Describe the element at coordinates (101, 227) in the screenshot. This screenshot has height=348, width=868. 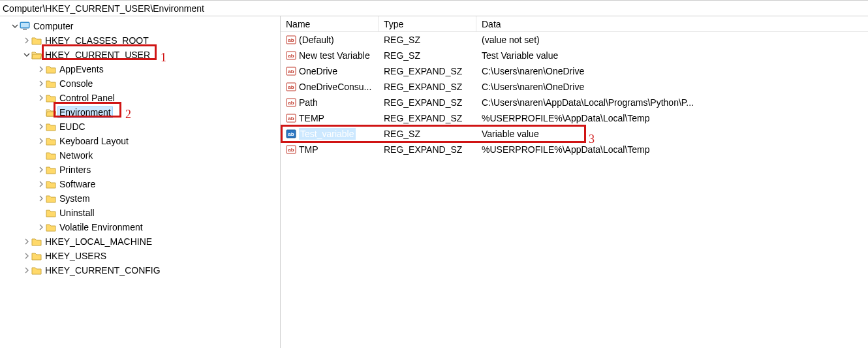
I see `tree-node-label: Volatile Environment` at that location.